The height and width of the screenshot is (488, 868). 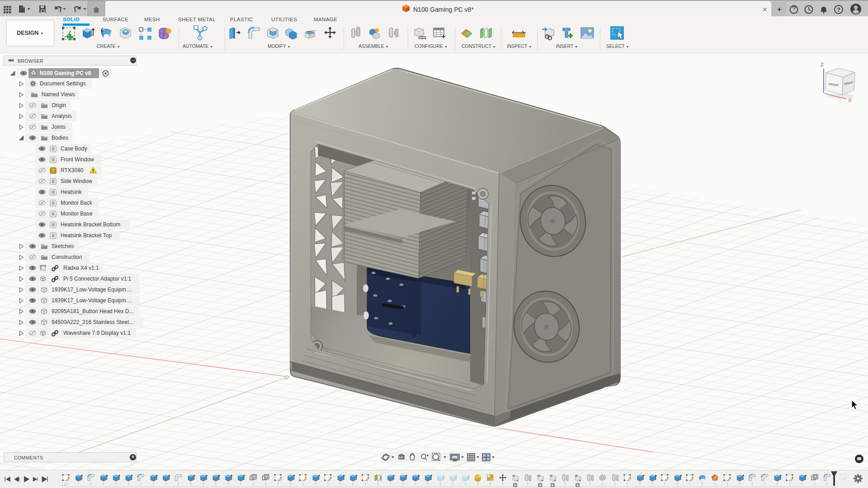 What do you see at coordinates (443, 9) in the screenshot?
I see `svg-text: N100 Gaming PC v8*` at bounding box center [443, 9].